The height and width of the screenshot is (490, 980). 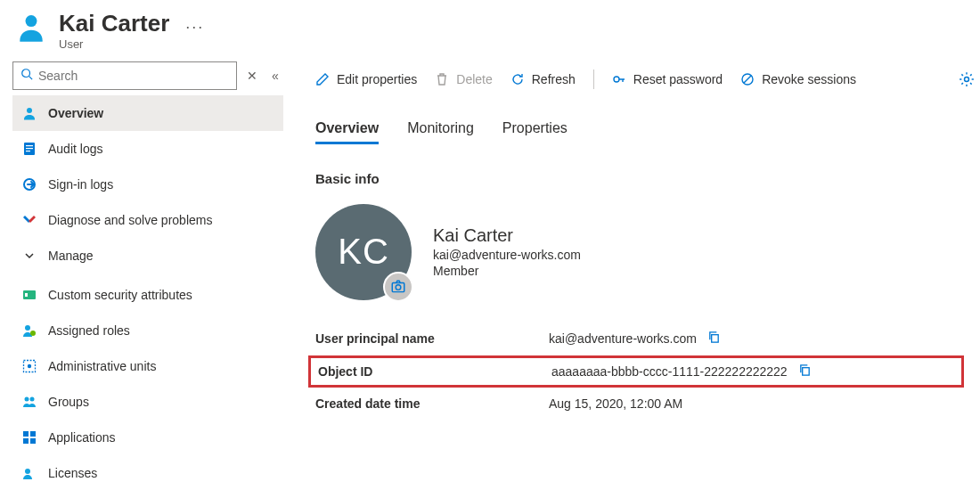 I want to click on groups-icon, so click(x=29, y=402).